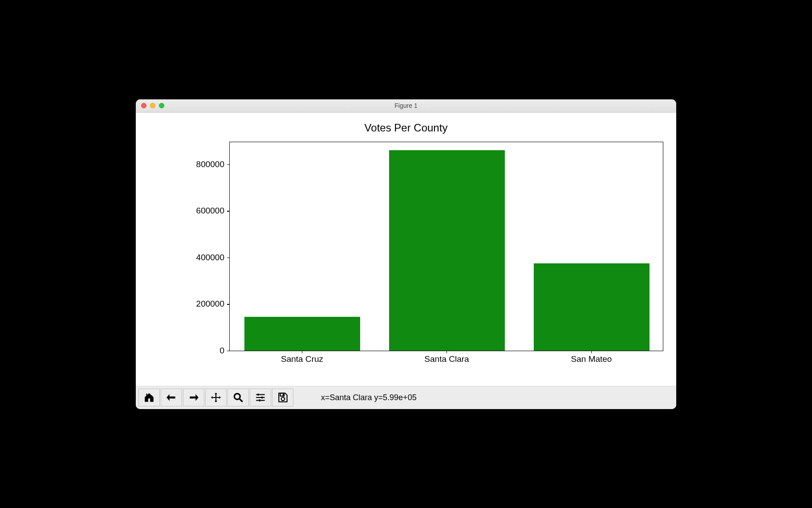 The image size is (812, 508). Describe the element at coordinates (406, 106) in the screenshot. I see `window-title: Figure 1` at that location.